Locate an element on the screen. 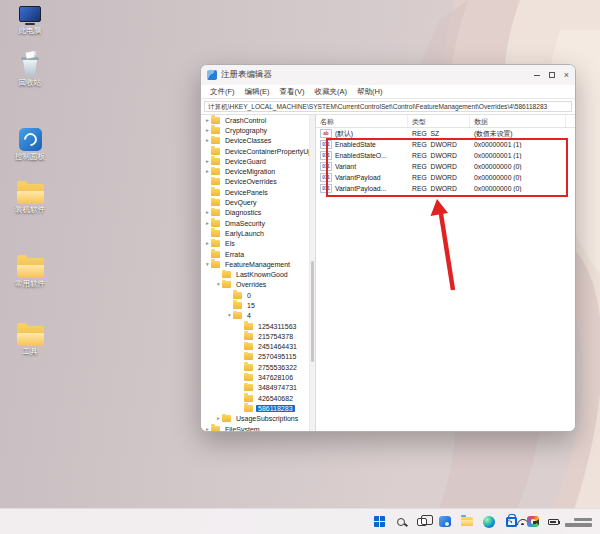  maximize-button is located at coordinates (552, 75).